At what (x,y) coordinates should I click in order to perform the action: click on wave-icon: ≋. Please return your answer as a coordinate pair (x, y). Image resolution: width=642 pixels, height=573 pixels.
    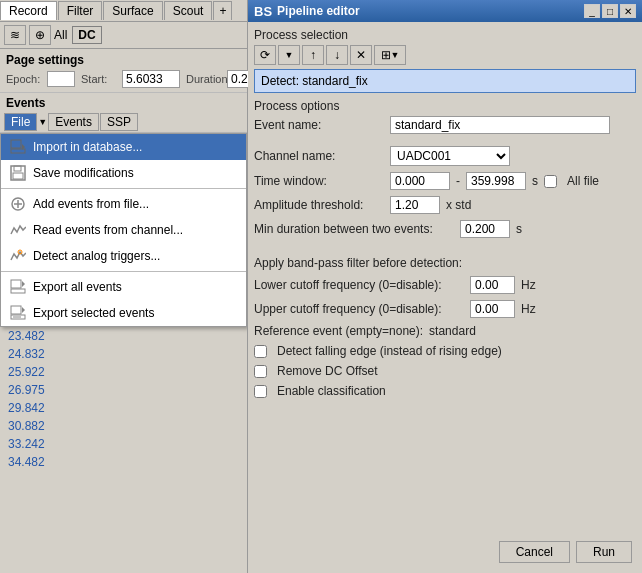
    Looking at the image, I should click on (15, 35).